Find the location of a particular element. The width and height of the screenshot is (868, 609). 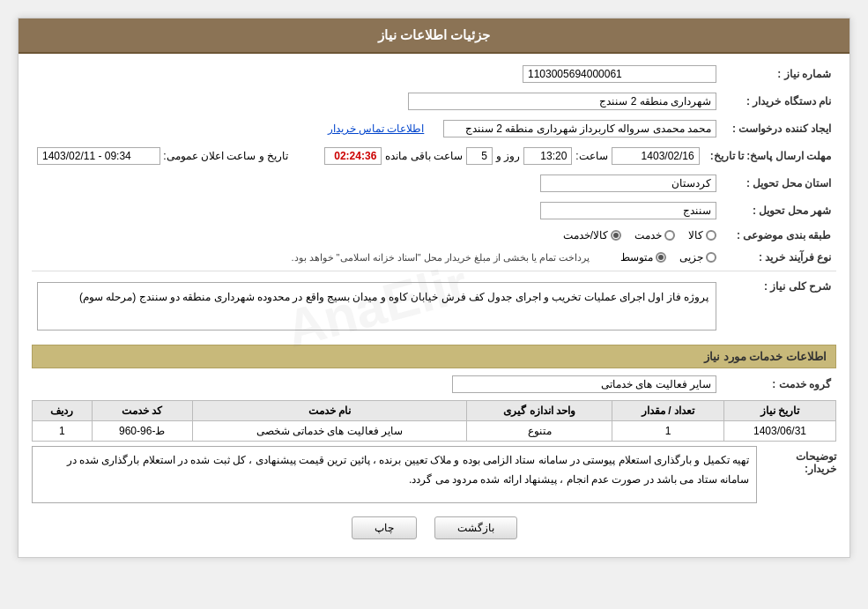

cell-kodKhadamat: ط-96-960 is located at coordinates (142, 432).